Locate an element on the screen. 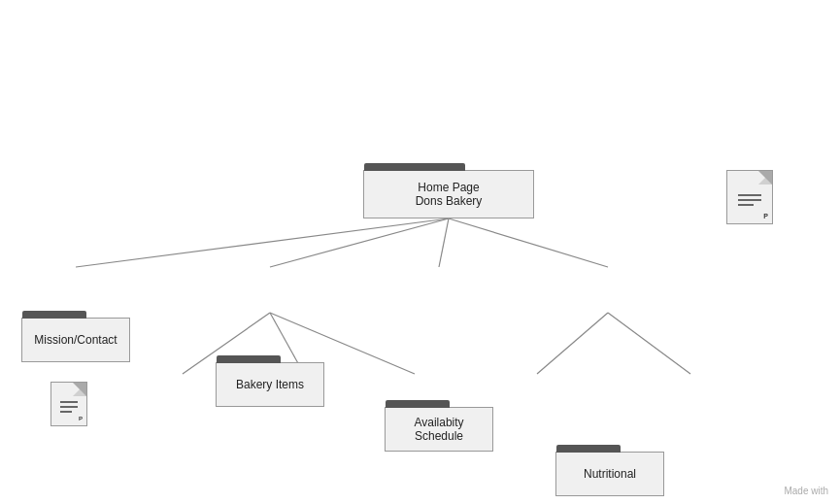 The width and height of the screenshot is (840, 504). mission-contact-node: Mission/Contact is located at coordinates (76, 340).